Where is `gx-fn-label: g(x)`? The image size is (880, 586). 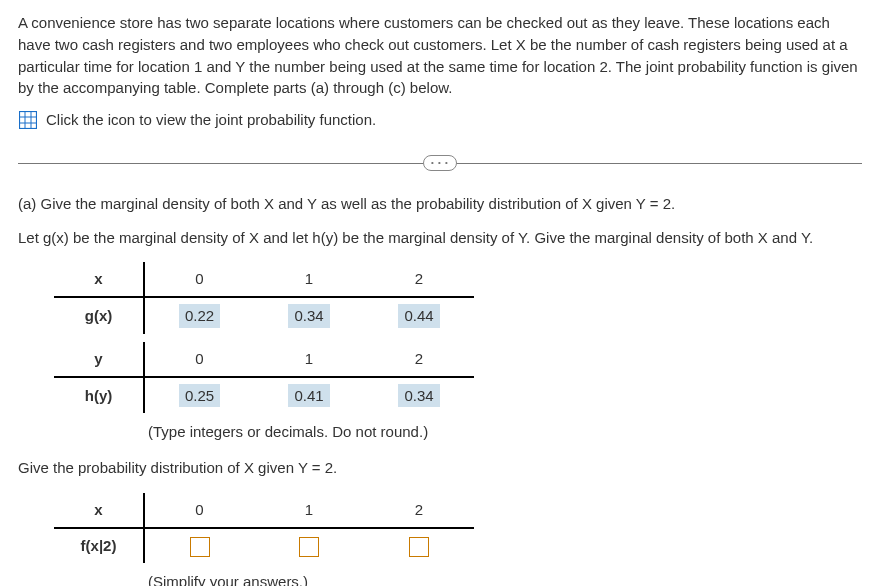
gx-fn-label: g(x) is located at coordinates (99, 316).